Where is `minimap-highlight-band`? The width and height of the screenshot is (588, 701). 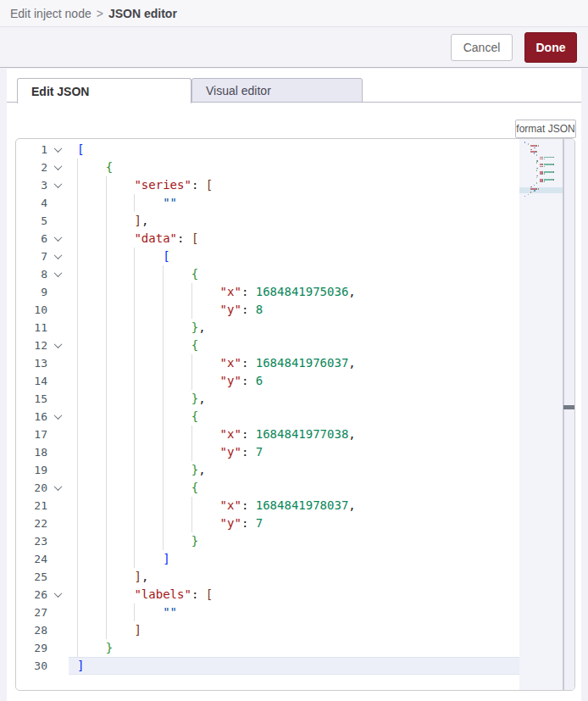 minimap-highlight-band is located at coordinates (541, 190).